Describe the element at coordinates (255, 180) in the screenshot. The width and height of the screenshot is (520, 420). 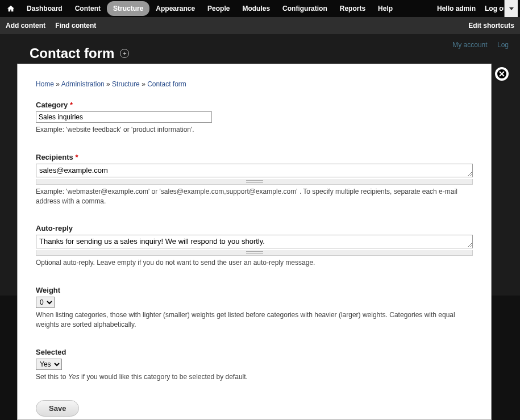
I see `field-recipients: Recipients * sales@example.com Example: …` at that location.